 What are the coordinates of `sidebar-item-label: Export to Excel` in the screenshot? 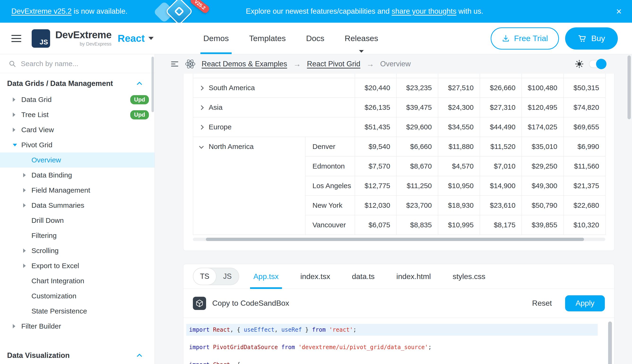 It's located at (55, 266).